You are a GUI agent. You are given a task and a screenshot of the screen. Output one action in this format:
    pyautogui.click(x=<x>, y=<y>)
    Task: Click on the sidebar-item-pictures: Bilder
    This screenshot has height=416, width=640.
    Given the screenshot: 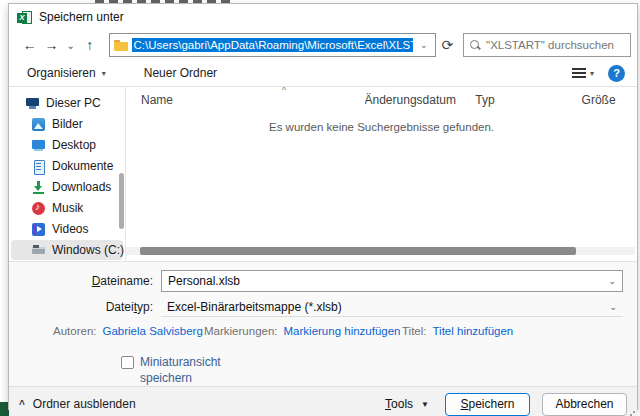 What is the action you would take?
    pyautogui.click(x=67, y=124)
    